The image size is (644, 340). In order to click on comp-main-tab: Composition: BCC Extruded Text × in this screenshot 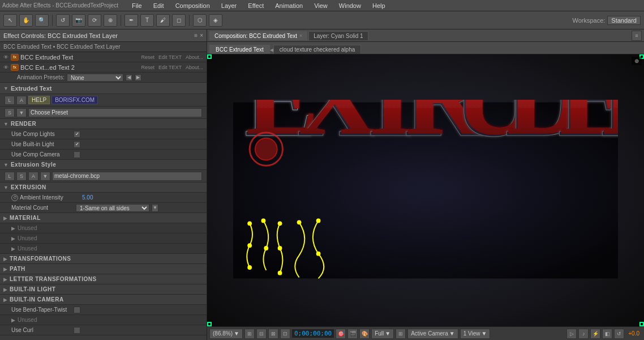, I will do `click(258, 36)`.